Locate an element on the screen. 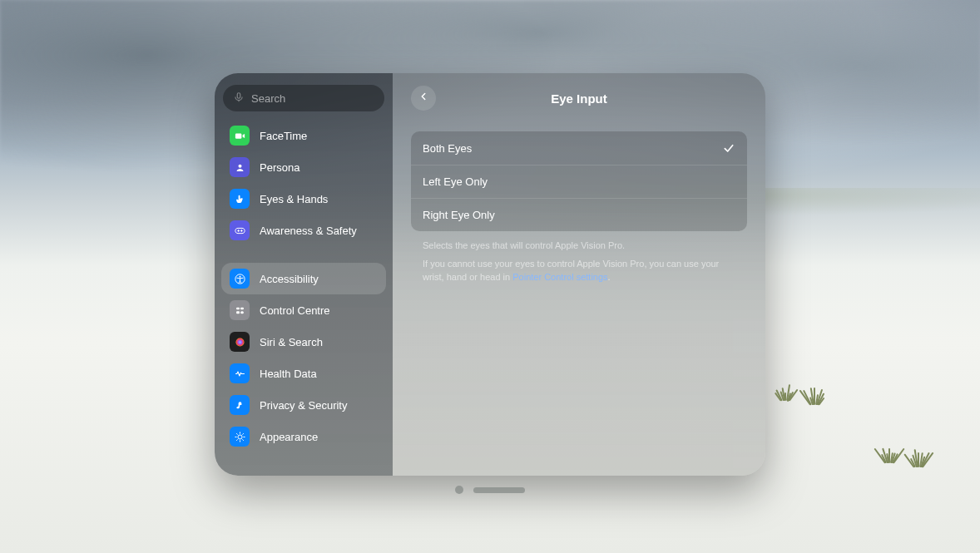 Image resolution: width=980 pixels, height=553 pixels. sidebar-item-label: FaceTime is located at coordinates (283, 136).